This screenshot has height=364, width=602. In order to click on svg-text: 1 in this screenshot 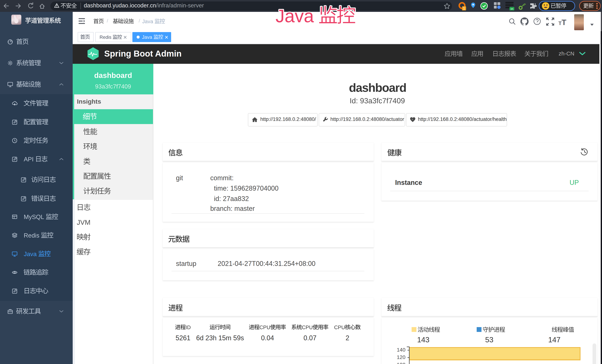, I will do `click(464, 8)`.